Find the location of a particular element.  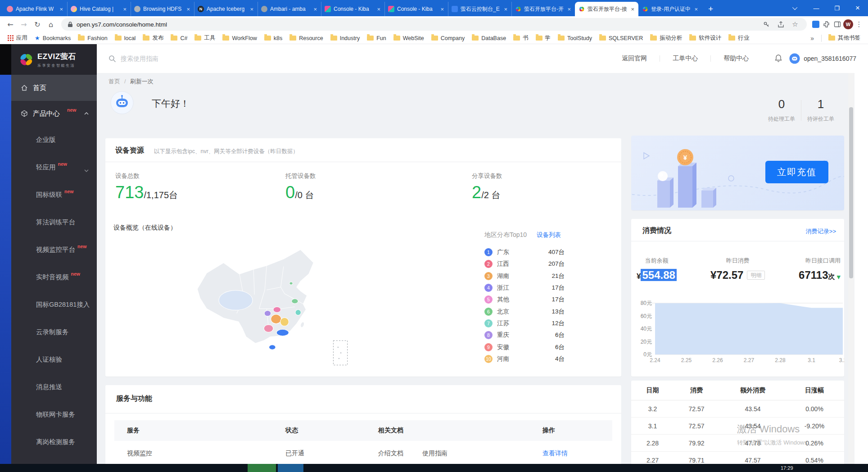

bookmark-apps: 应用 is located at coordinates (18, 38).